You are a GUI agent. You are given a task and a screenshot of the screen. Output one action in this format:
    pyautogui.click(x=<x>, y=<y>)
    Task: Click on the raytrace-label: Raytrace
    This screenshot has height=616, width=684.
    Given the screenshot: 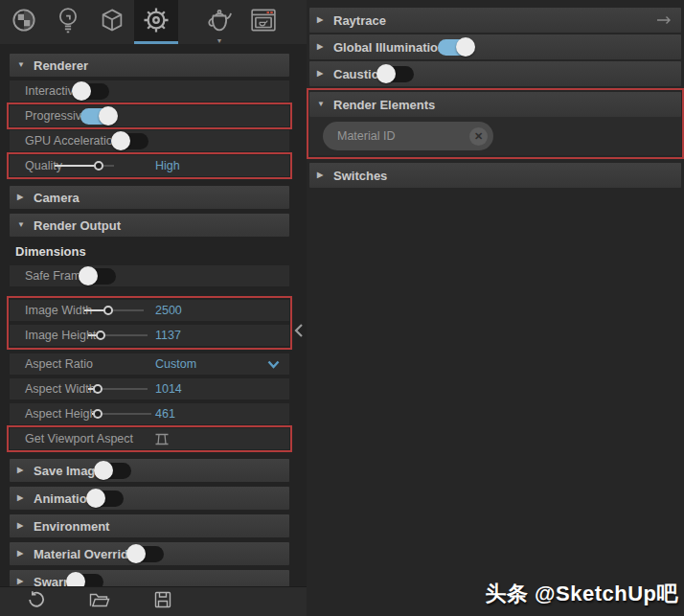 What is the action you would take?
    pyautogui.click(x=360, y=21)
    